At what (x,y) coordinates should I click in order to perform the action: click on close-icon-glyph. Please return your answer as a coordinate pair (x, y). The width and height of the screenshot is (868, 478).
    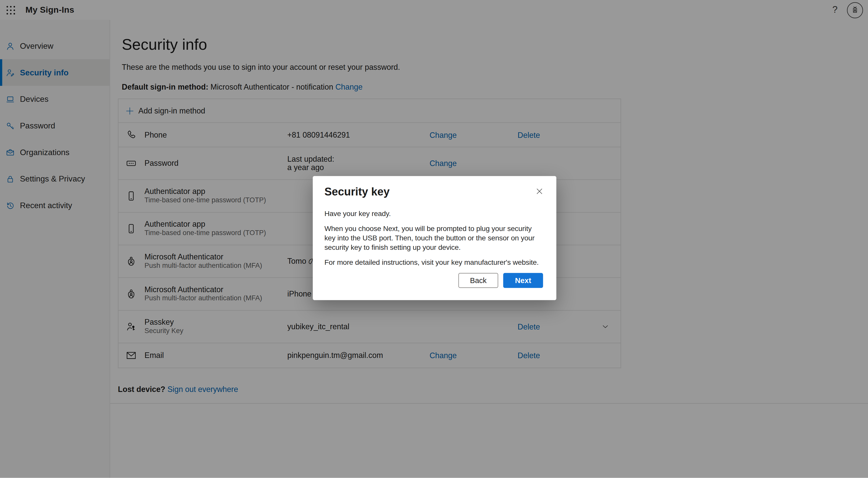
    Looking at the image, I should click on (539, 191).